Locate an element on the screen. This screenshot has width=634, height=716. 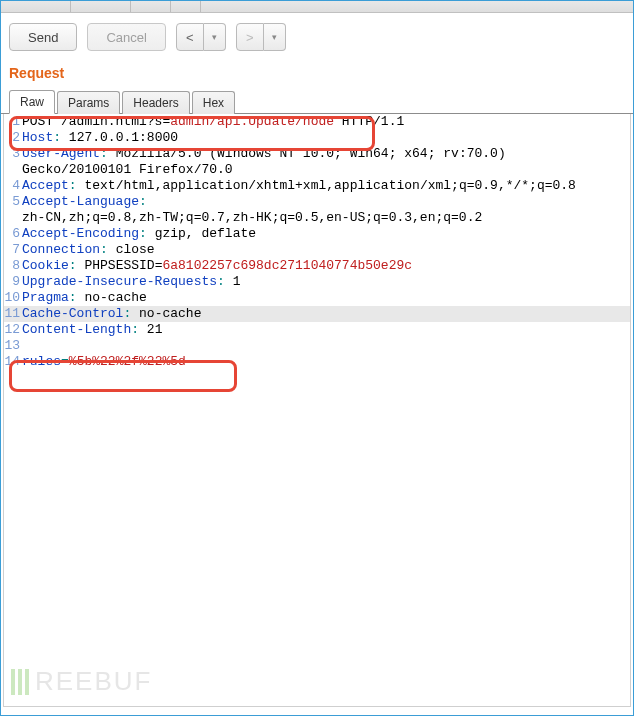
request-line: zh-CN,zh;q=0.8,zh-TW;q=0.7,zh-HK;q=0.5,e… is located at coordinates (317, 218).